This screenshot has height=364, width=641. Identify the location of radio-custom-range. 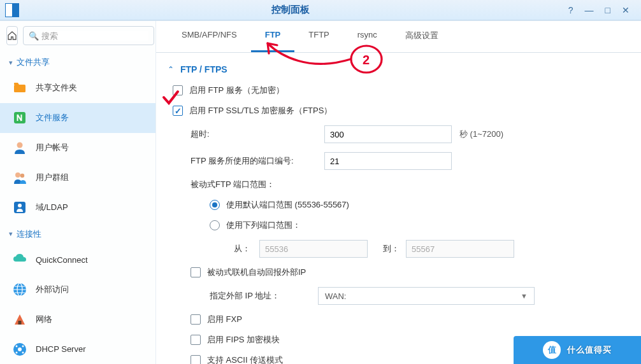
(215, 225).